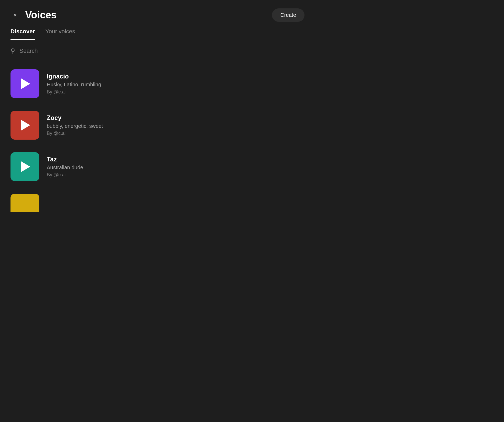  I want to click on voice-description: Australian dude, so click(65, 167).